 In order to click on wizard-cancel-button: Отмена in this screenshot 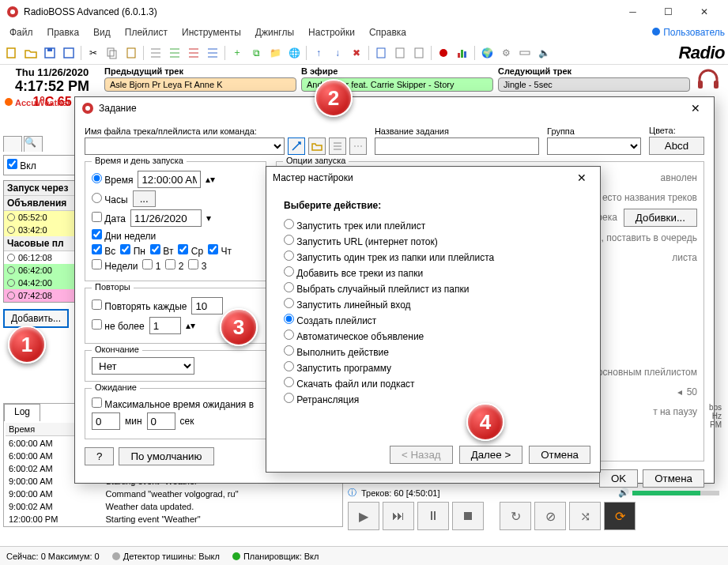, I will do `click(560, 455)`.